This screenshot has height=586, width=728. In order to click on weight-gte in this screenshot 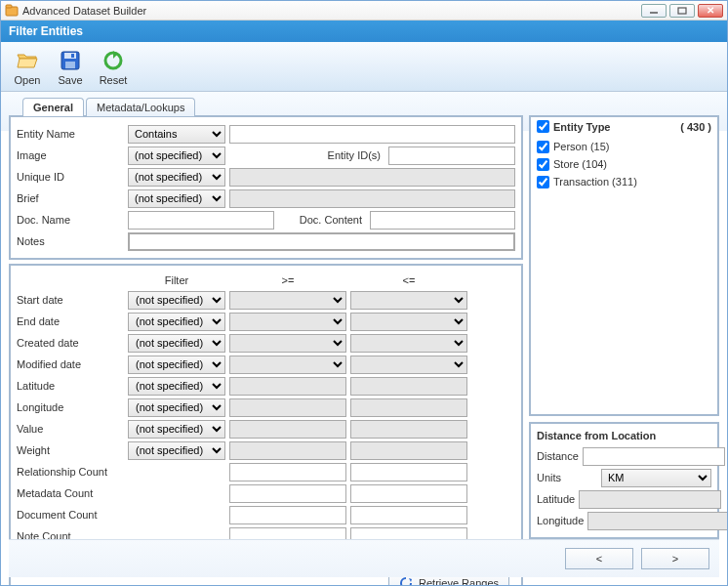, I will do `click(288, 451)`.